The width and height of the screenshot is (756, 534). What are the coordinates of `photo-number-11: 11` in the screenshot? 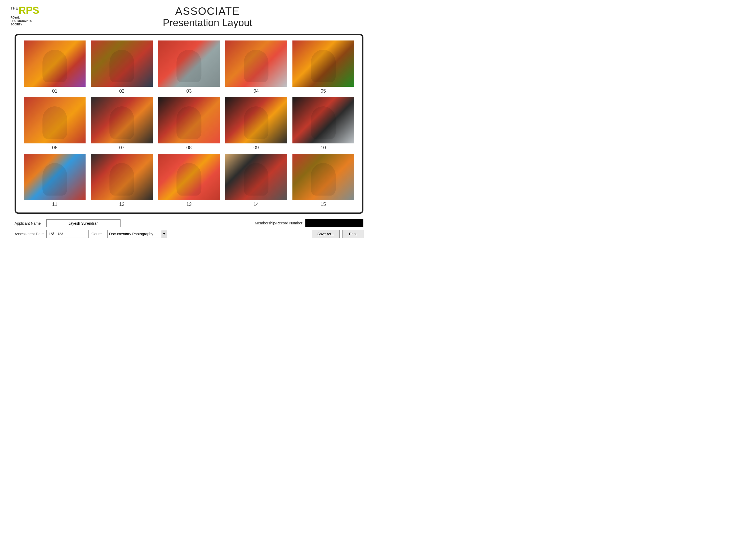 It's located at (55, 205).